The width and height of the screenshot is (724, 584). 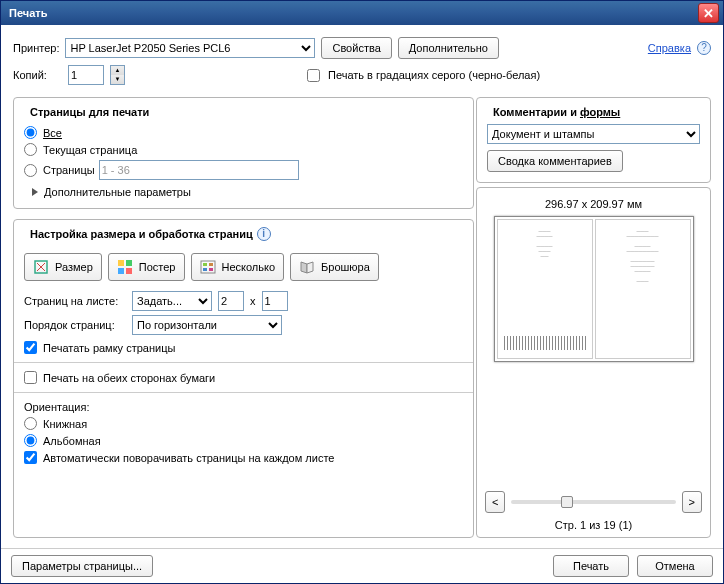 I want to click on size-icon, so click(x=41, y=267).